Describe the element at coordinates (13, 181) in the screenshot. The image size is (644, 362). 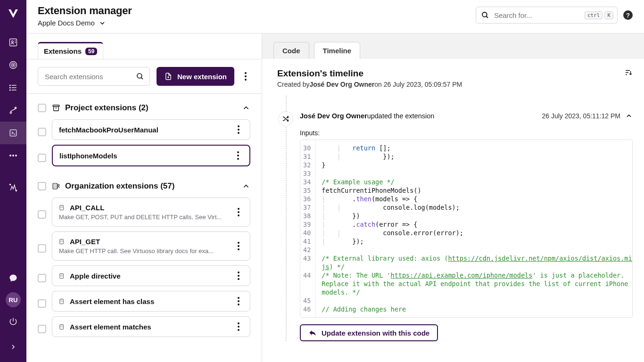
I see `app-nav-rail: RU` at that location.